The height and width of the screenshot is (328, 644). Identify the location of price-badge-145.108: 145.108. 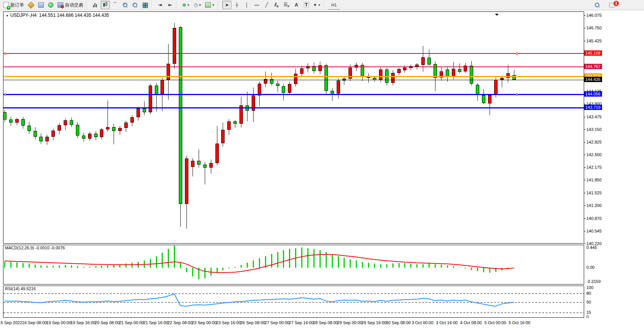
(593, 53).